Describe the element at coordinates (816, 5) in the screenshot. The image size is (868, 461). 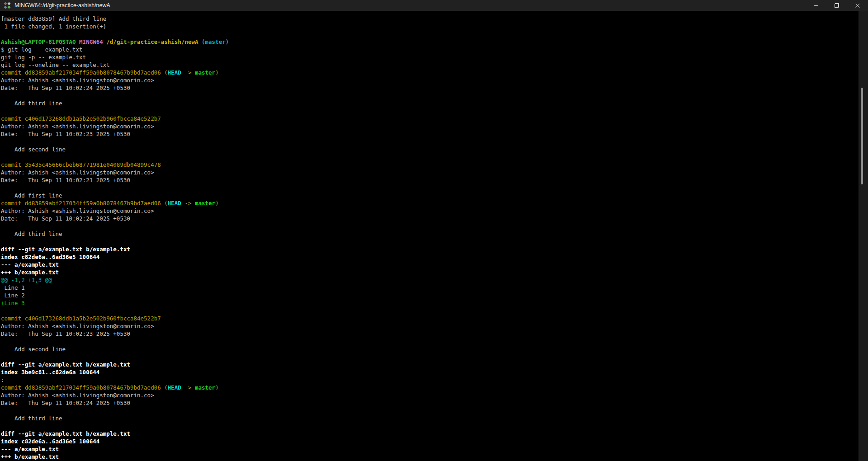
I see `minimize-button` at that location.